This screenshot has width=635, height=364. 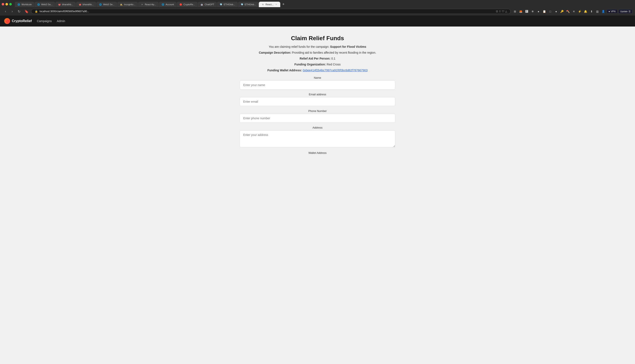 What do you see at coordinates (532, 12) in the screenshot?
I see `snowflake-icon: ❄` at bounding box center [532, 12].